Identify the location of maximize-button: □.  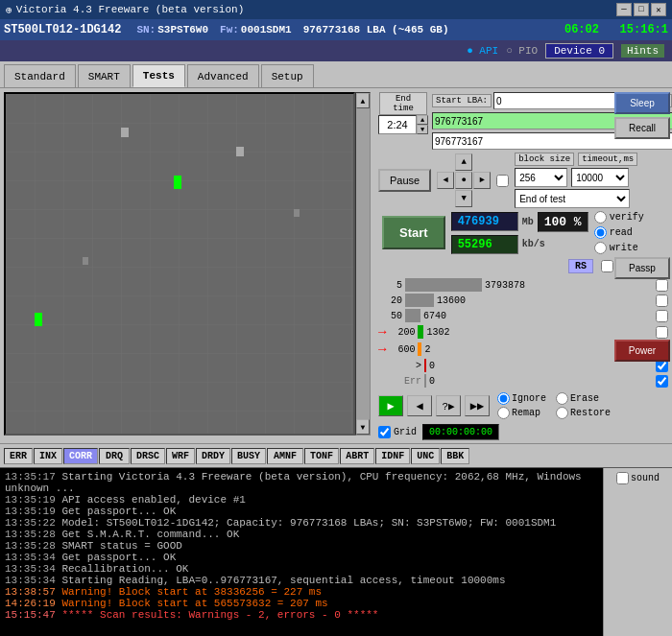
(641, 10).